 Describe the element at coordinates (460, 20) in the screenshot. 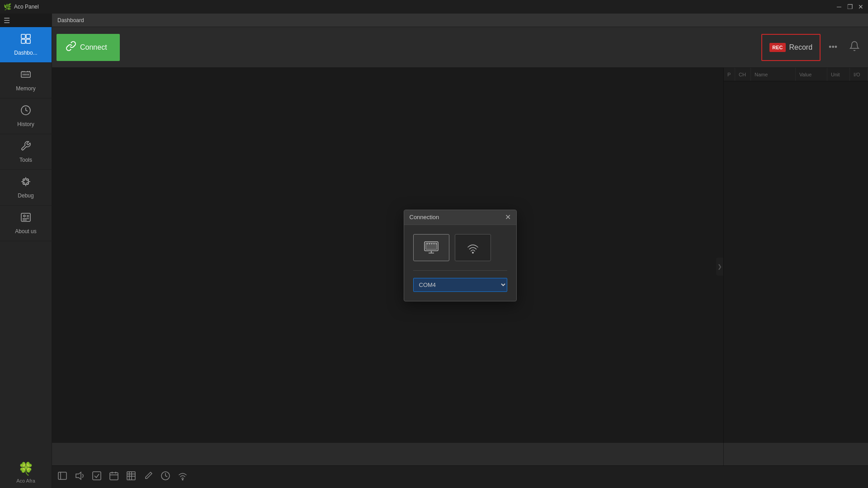

I see `breadcrumb-bar: Dashboard` at that location.